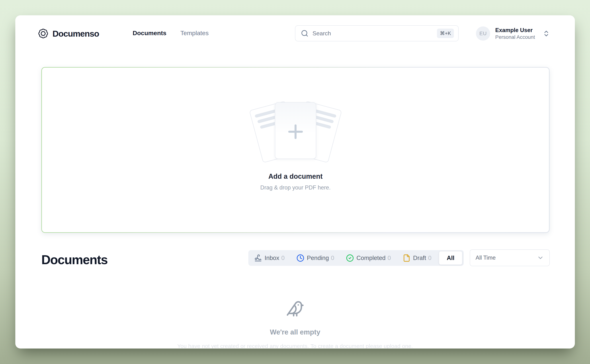  What do you see at coordinates (300, 258) in the screenshot?
I see `clock-icon` at bounding box center [300, 258].